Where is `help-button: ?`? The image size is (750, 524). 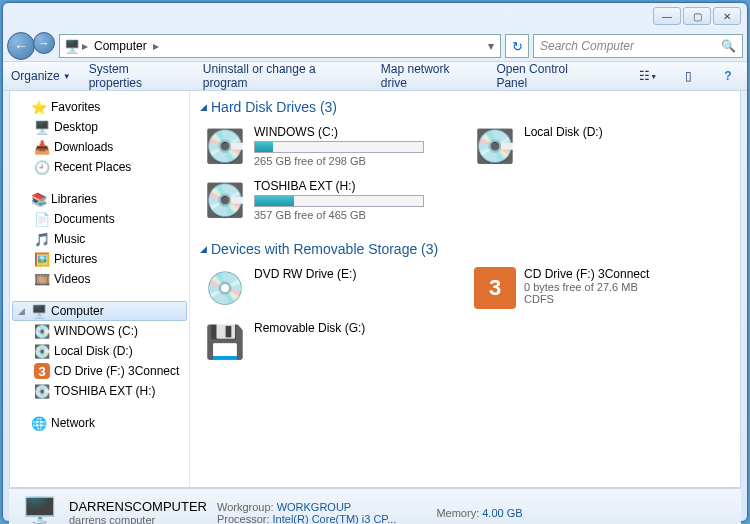
help-button: ? is located at coordinates (728, 76).